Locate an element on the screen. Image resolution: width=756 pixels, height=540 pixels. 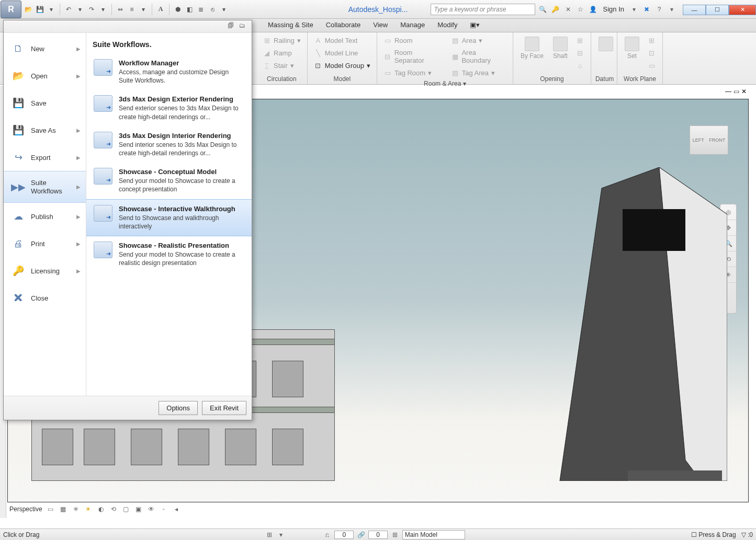
appmenu-item-export: ↪ Export ▶ is located at coordinates (45, 157).